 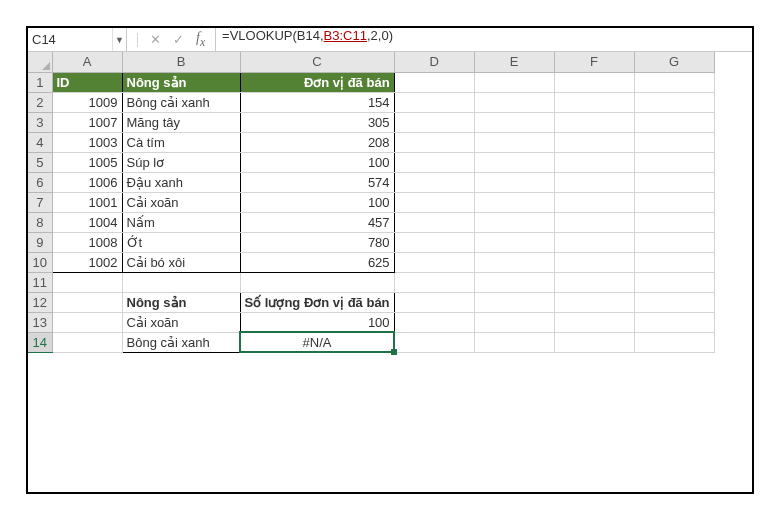 What do you see at coordinates (181, 182) in the screenshot?
I see `cell-B6: Đậu xanh` at bounding box center [181, 182].